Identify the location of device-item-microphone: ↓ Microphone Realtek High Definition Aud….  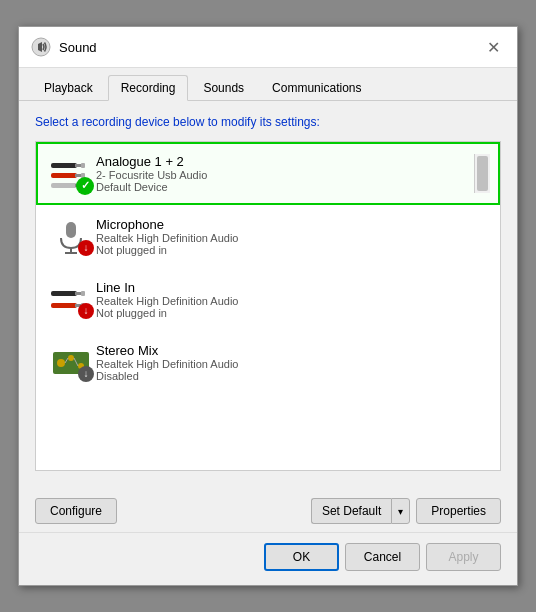
(268, 236).